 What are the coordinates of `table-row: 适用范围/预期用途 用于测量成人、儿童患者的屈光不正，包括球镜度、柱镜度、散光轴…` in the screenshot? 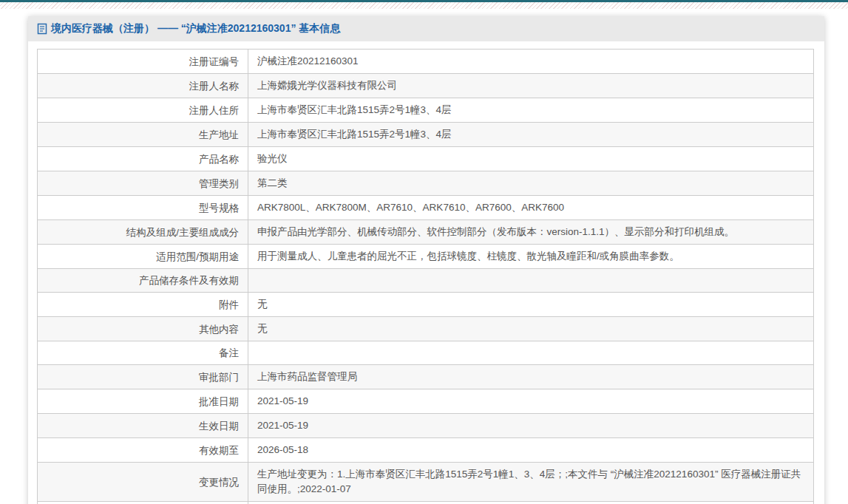 It's located at (426, 257).